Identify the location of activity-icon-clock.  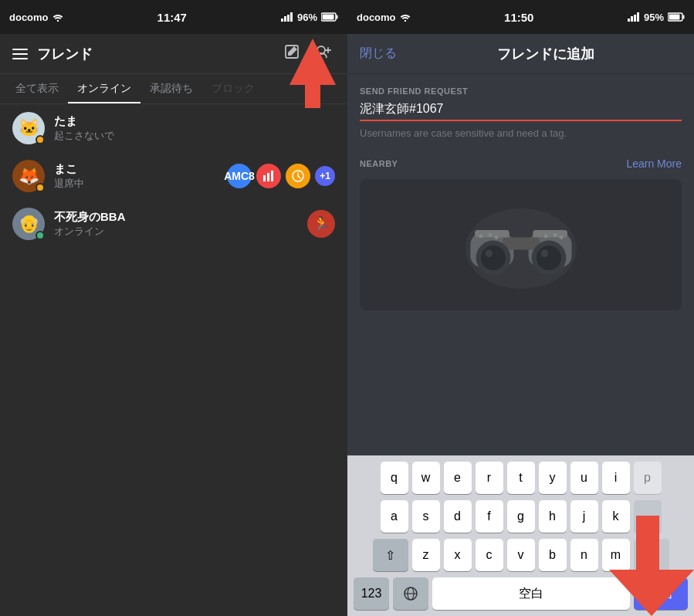
(298, 176).